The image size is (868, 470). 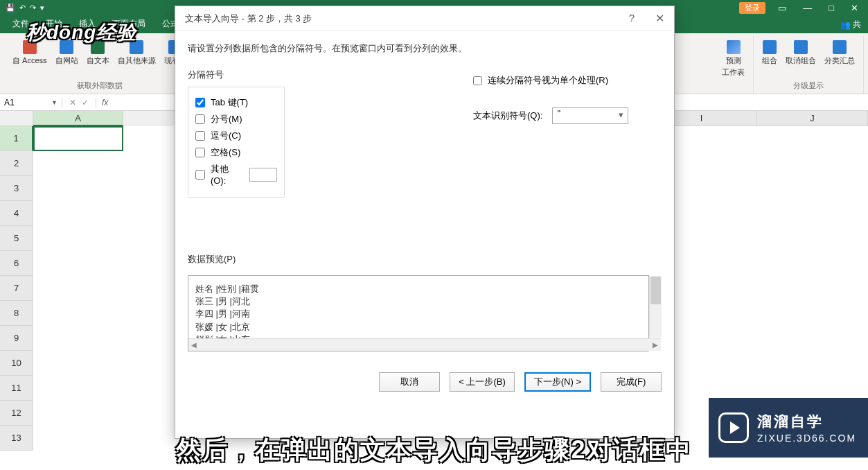 I want to click on save-icon: 💾, so click(x=10, y=8).